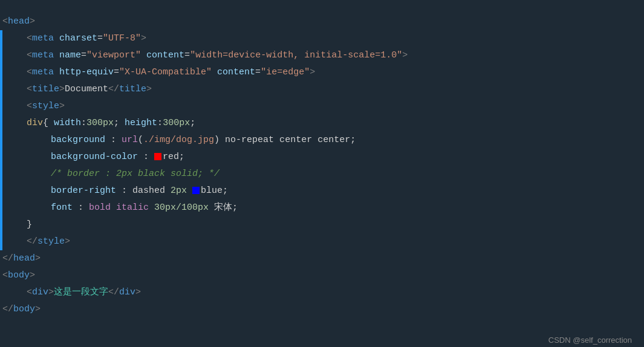  Describe the element at coordinates (322, 140) in the screenshot. I see `line-background: background : url(./img/dog.jpg) no-repea…` at that location.